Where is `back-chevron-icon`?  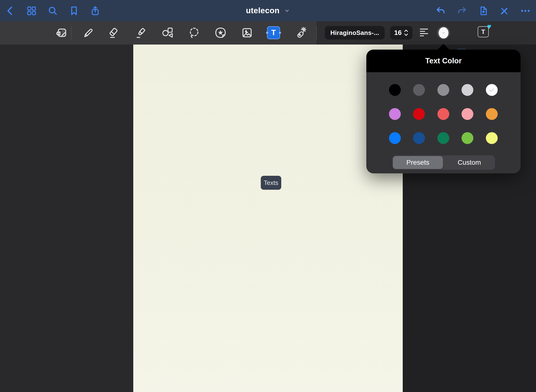
back-chevron-icon is located at coordinates (10, 11).